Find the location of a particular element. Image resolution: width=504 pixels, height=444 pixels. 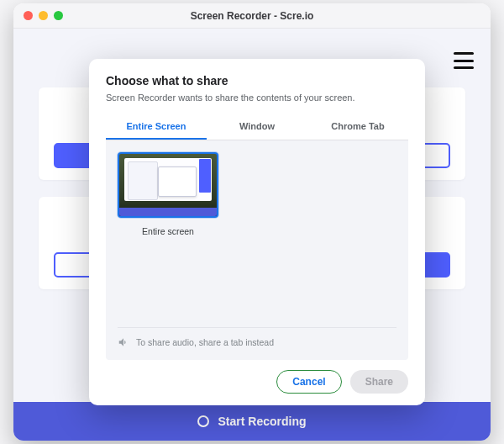

window-controls is located at coordinates (44, 15).